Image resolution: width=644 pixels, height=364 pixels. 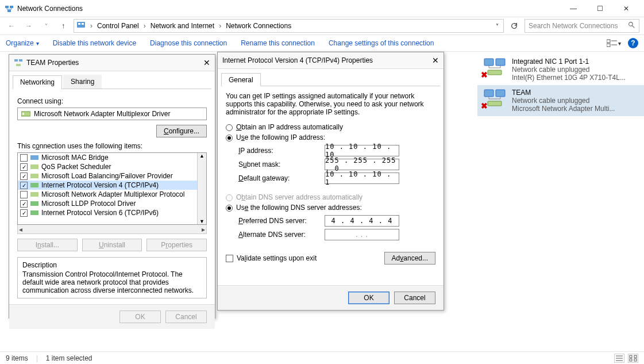 I want to click on advanced-button: Advanced..., so click(x=410, y=258).